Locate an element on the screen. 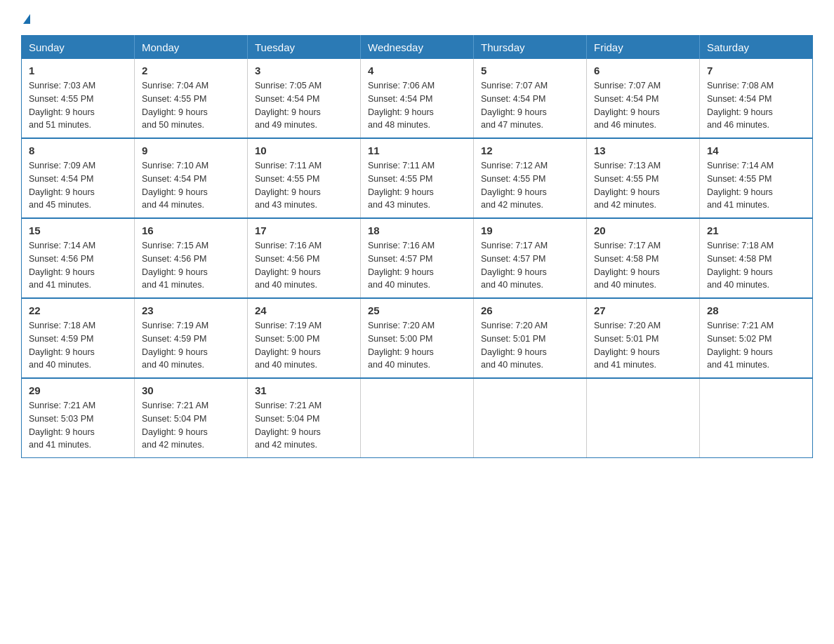 This screenshot has height=644, width=834. weekday-header-friday: Friday is located at coordinates (643, 48).